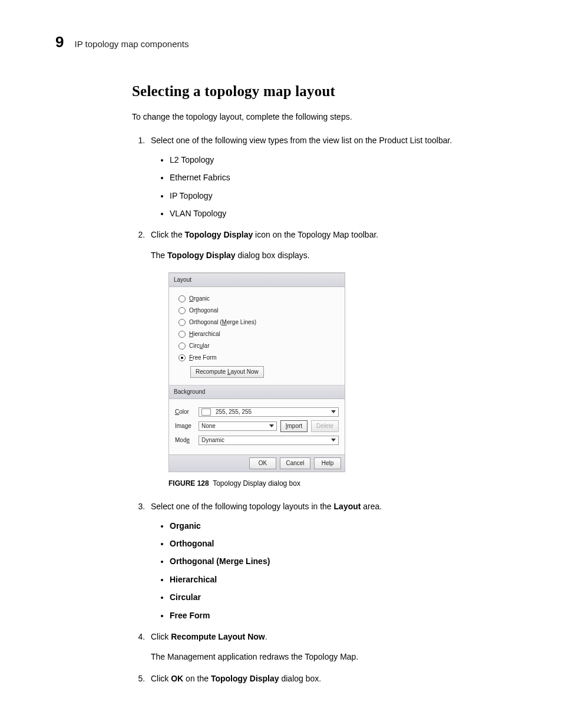 This screenshot has height=728, width=562. Describe the element at coordinates (259, 299) in the screenshot. I see `radio-organic: Organic` at that location.